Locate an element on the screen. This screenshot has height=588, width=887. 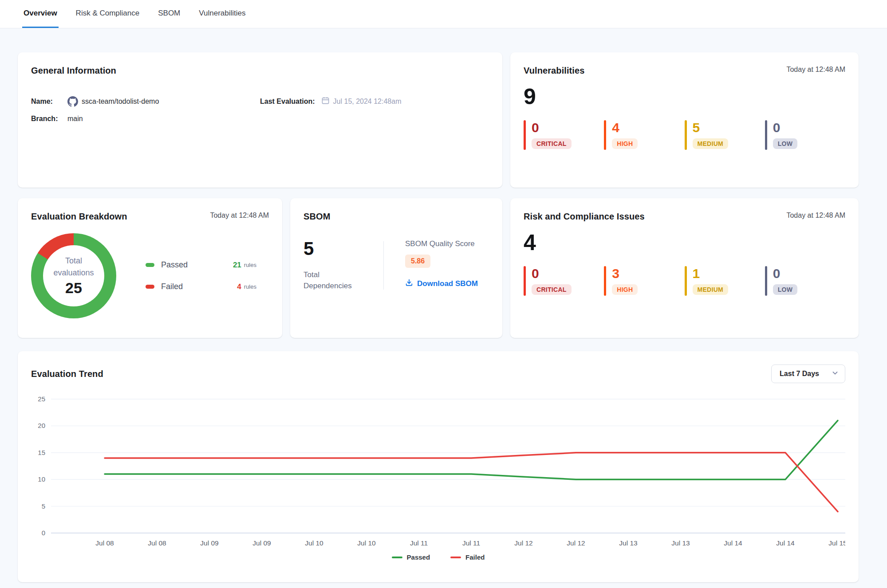
tab-overview: Overview is located at coordinates (40, 14).